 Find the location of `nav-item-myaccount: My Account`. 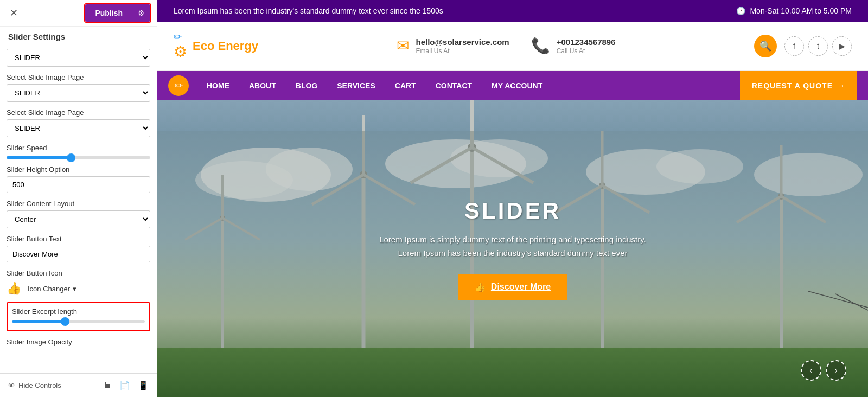

nav-item-myaccount: My Account is located at coordinates (517, 86).